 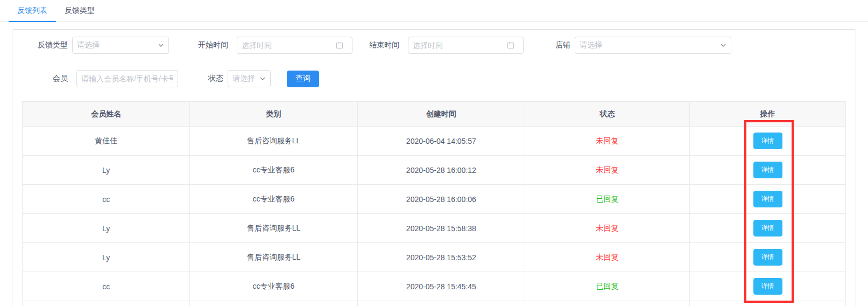 I want to click on status-select: 请选择, so click(x=249, y=79).